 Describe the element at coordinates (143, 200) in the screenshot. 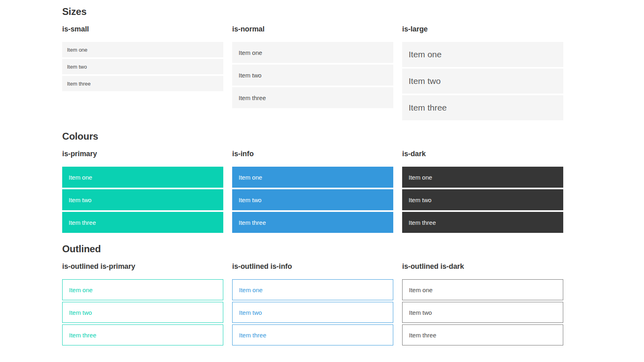

I see `item-list-primary: Item one Item two Item three` at that location.